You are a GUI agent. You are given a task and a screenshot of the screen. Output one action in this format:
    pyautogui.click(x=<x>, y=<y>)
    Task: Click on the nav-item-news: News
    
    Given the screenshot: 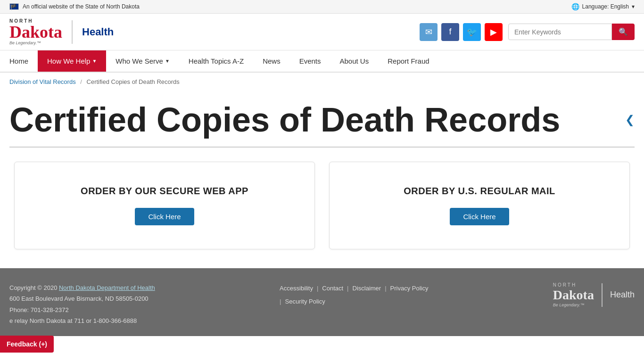 What is the action you would take?
    pyautogui.click(x=272, y=61)
    